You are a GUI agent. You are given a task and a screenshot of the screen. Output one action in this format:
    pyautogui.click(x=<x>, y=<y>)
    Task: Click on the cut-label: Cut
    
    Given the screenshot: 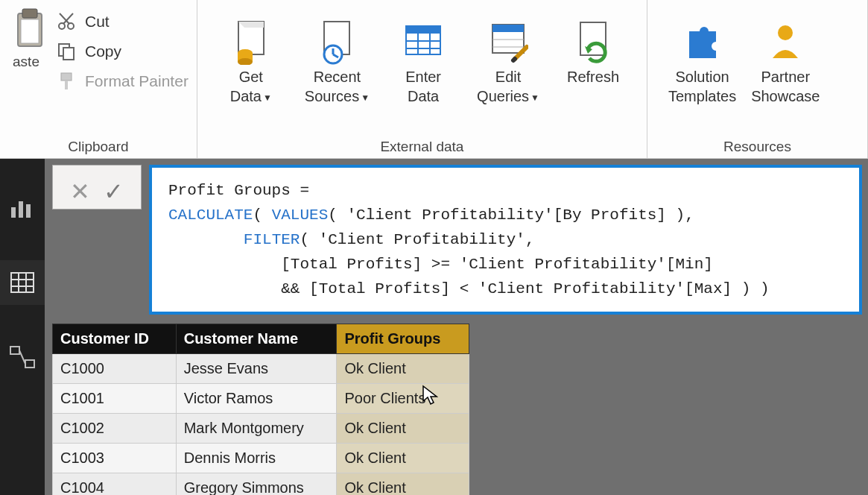 What is the action you would take?
    pyautogui.click(x=97, y=22)
    